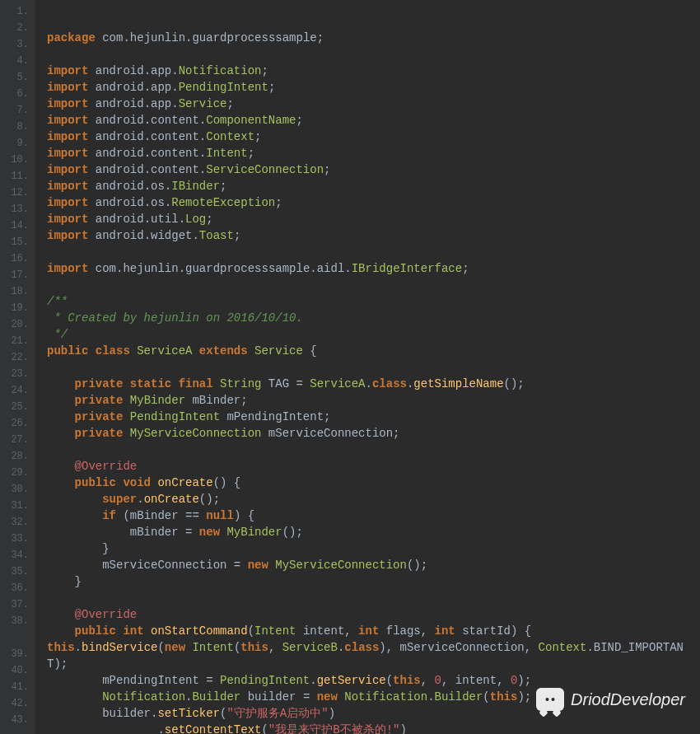 This screenshot has height=734, width=700. Describe the element at coordinates (15, 275) in the screenshot. I see `line-number: 17` at that location.